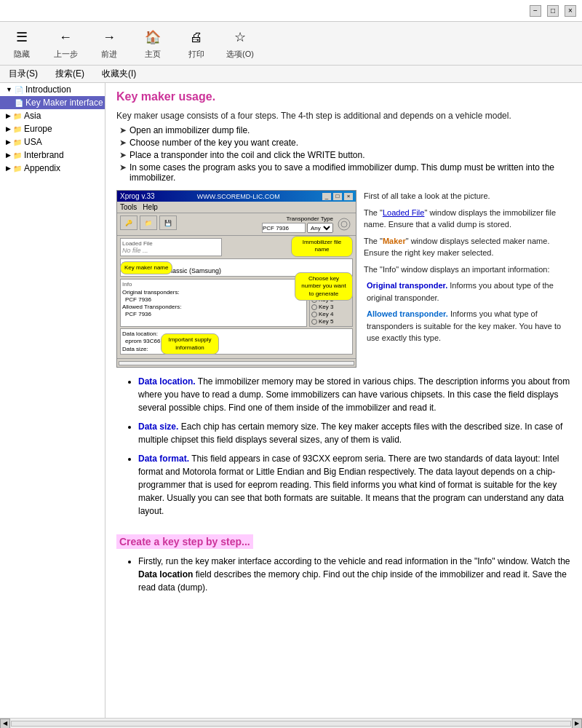 The width and height of the screenshot is (582, 728). Describe the element at coordinates (322, 246) in the screenshot. I see `callout-immobilizer: Immobilizer file name` at that location.